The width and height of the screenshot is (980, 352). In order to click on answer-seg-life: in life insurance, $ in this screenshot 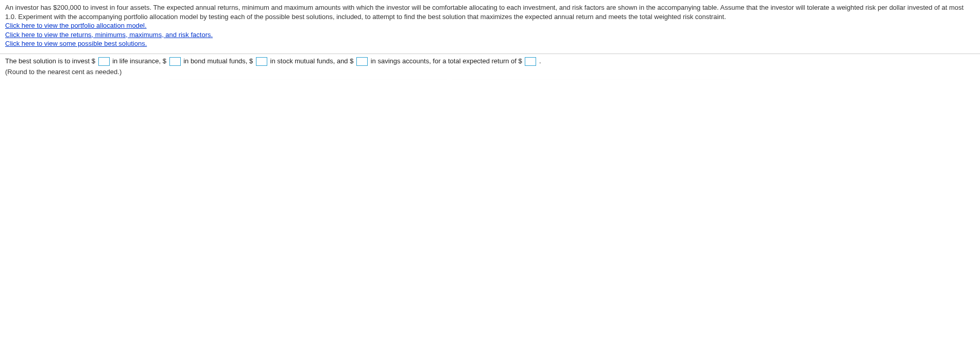, I will do `click(139, 61)`.